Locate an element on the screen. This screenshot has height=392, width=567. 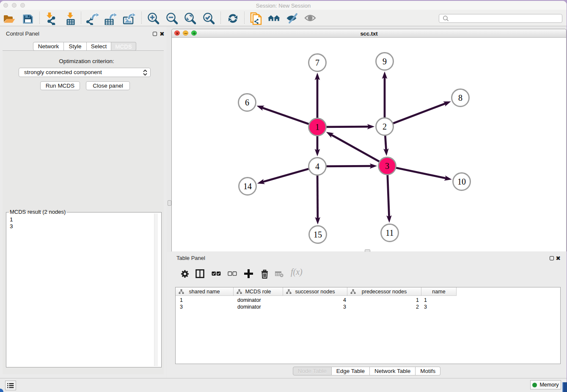
svg-text: 3 is located at coordinates (387, 166).